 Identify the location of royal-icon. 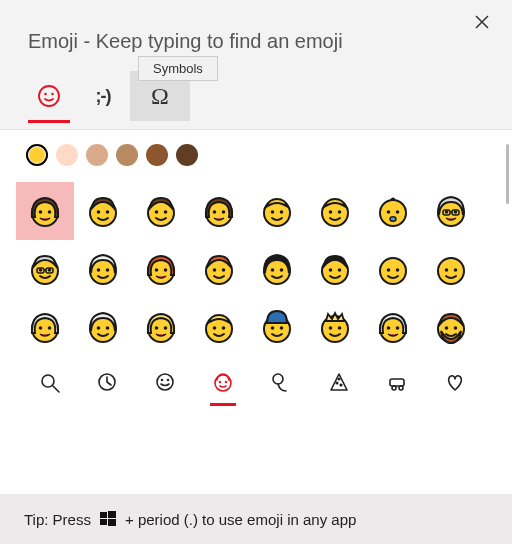
(335, 327).